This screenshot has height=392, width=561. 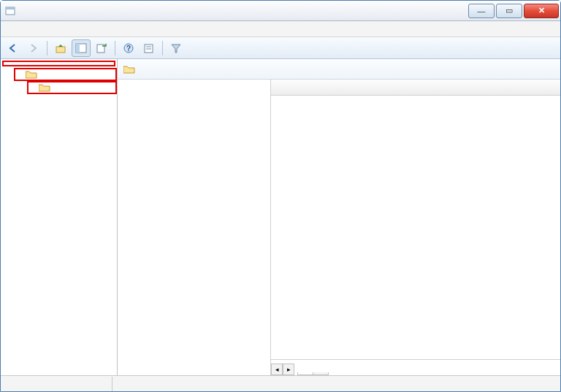 I want to click on menu-help, so click(x=55, y=29).